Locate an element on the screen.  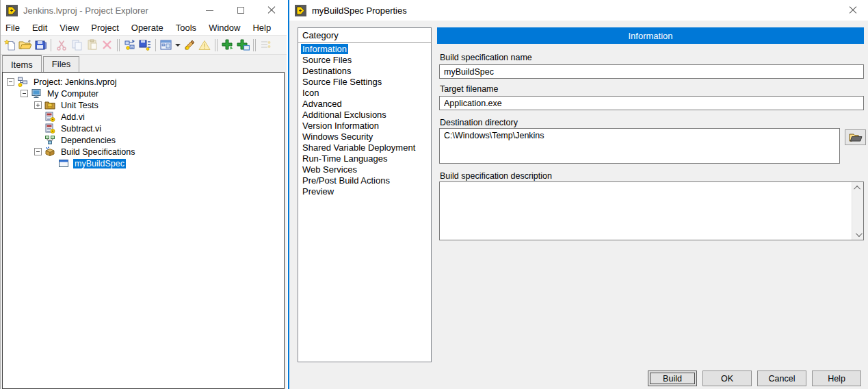
open-folder-icon is located at coordinates (25, 45).